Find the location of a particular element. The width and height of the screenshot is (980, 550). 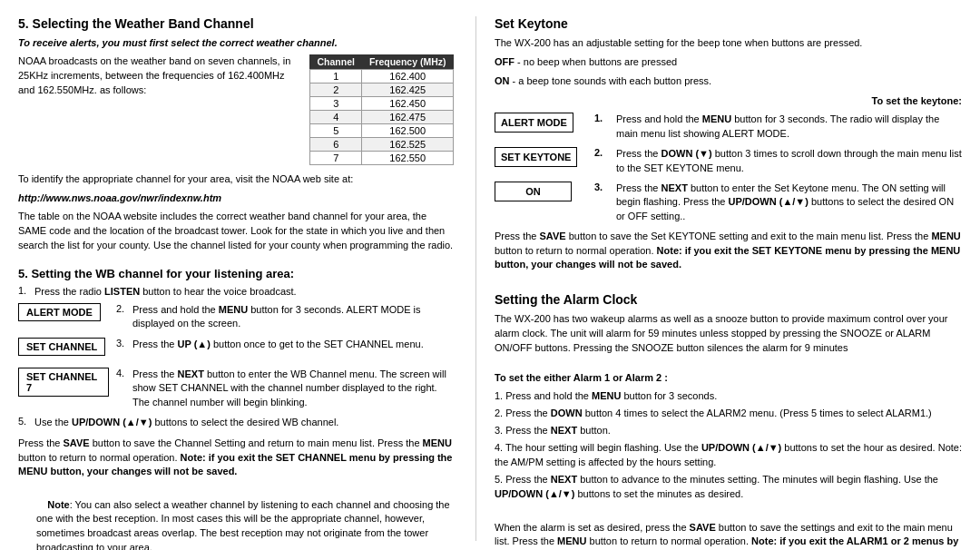

keytone-step2-text: Press the DOWN (▼) button 3 times to scr… is located at coordinates (789, 162).